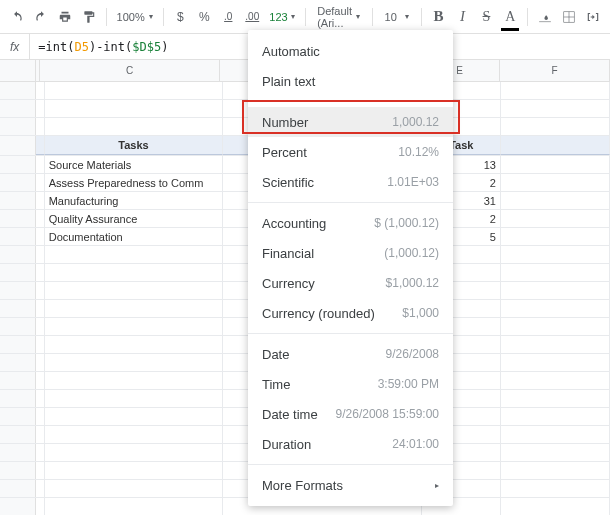 The image size is (610, 515). What do you see at coordinates (204, 17) in the screenshot?
I see `percent-button: %` at bounding box center [204, 17].